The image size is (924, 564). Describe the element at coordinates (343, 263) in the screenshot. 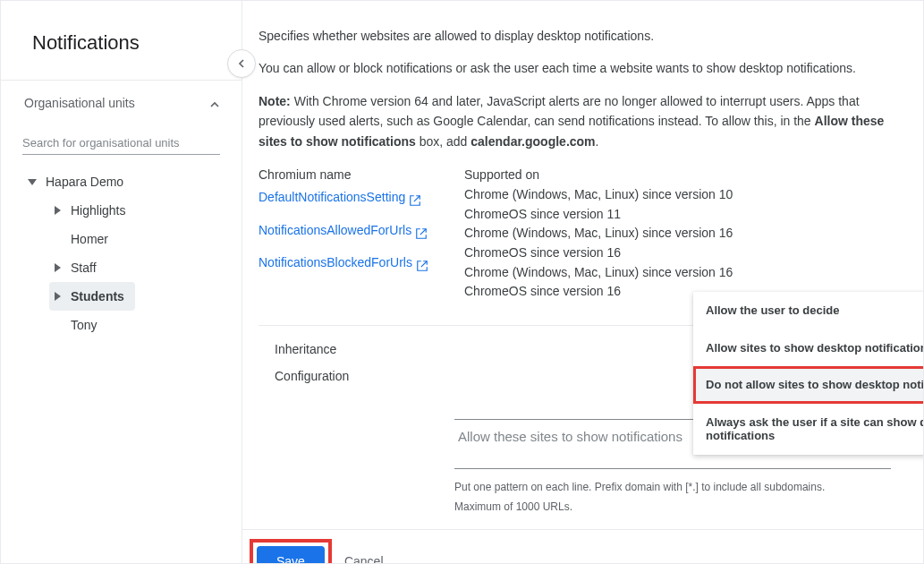

I see `chromium-link: NotificationsBlockedForUrls` at that location.